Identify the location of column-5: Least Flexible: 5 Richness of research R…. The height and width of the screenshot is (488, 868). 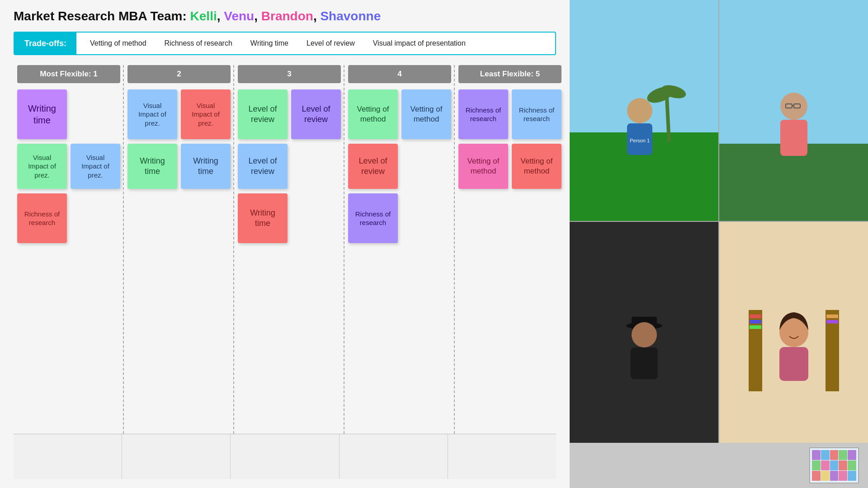
(510, 249).